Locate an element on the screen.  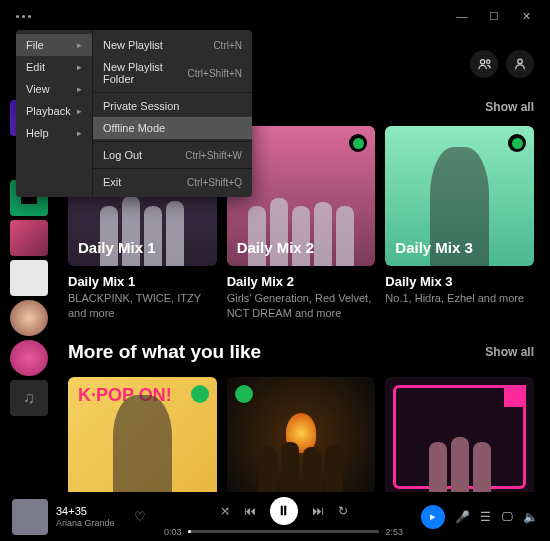
close-button: ✕ is located at coordinates (526, 16).